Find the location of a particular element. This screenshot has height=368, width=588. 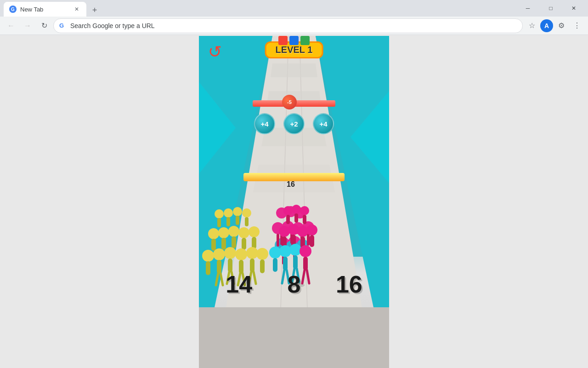

deco-box-green is located at coordinates (305, 40).